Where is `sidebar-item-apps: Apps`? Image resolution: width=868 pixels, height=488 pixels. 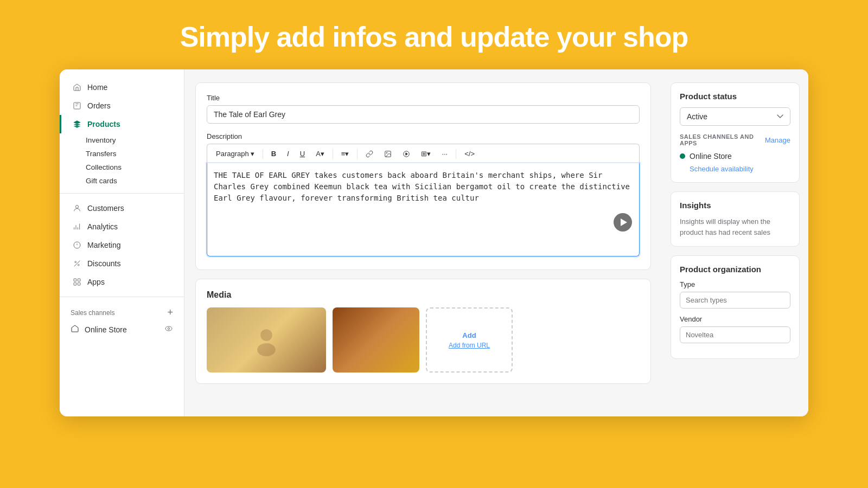
sidebar-item-apps: Apps is located at coordinates (122, 282).